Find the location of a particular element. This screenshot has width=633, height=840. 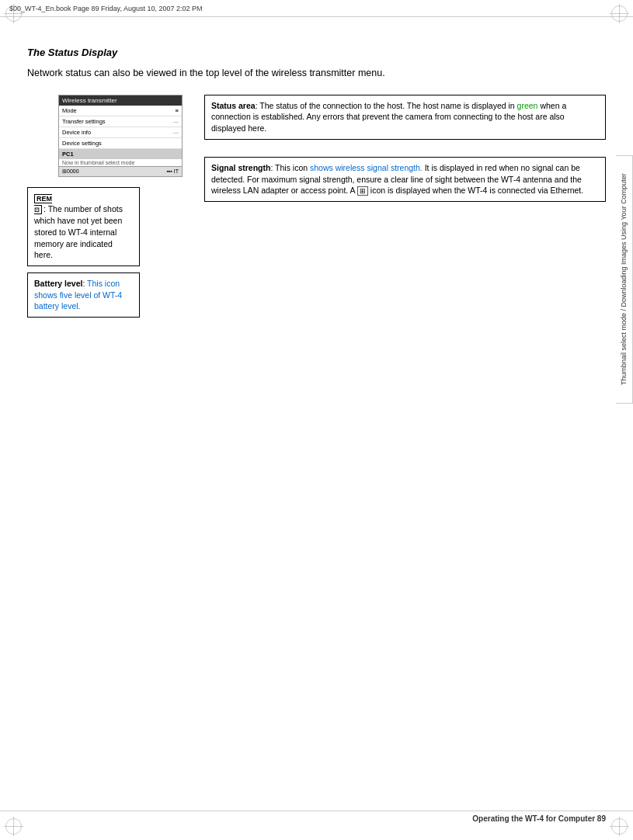

signal-colon: : This icon is located at coordinates (290, 168).